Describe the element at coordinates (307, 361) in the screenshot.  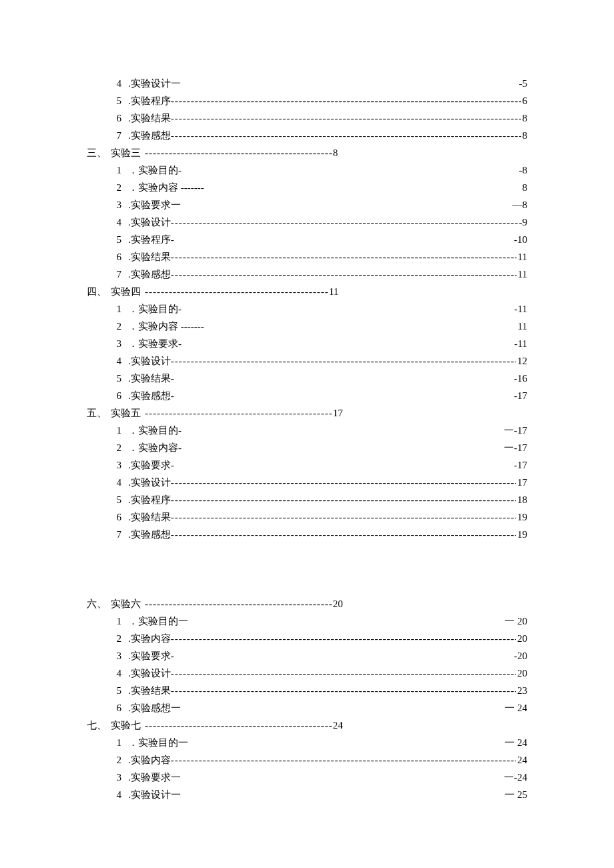
I see `toc-entry: 4.实验设计12` at that location.